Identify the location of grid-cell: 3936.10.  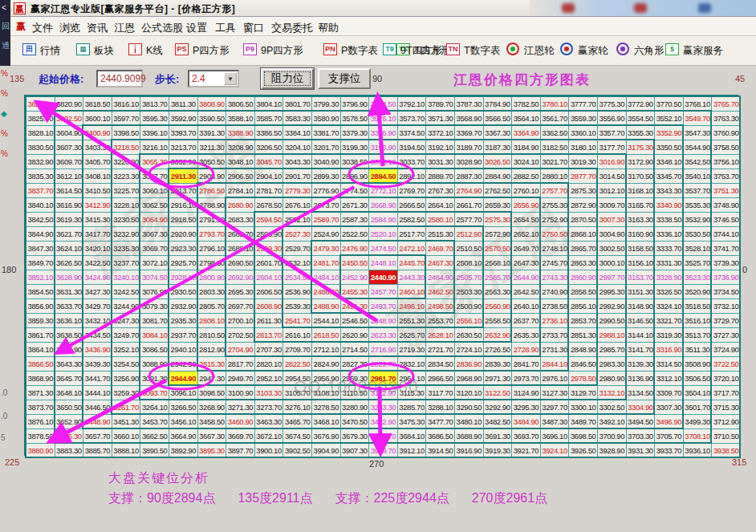
(698, 451).